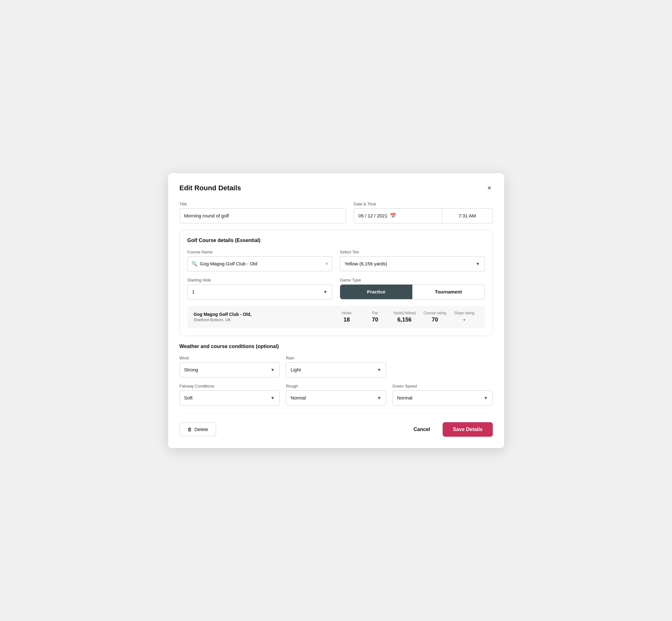 Image resolution: width=672 pixels, height=621 pixels. Describe the element at coordinates (230, 398) in the screenshot. I see `fairway-select-wrapper: SoftNormalHardWet ▼` at that location.